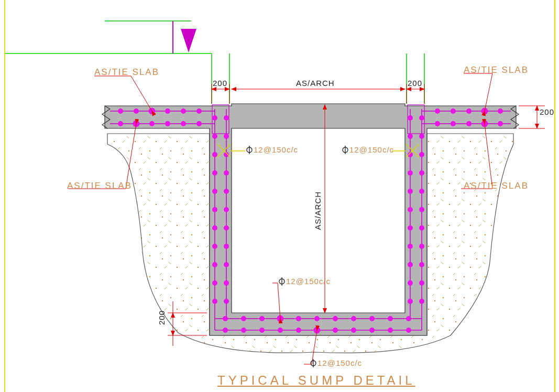 This screenshot has width=559, height=392. What do you see at coordinates (339, 363) in the screenshot?
I see `rebar-base-bottom: 12@150c/c` at bounding box center [339, 363].